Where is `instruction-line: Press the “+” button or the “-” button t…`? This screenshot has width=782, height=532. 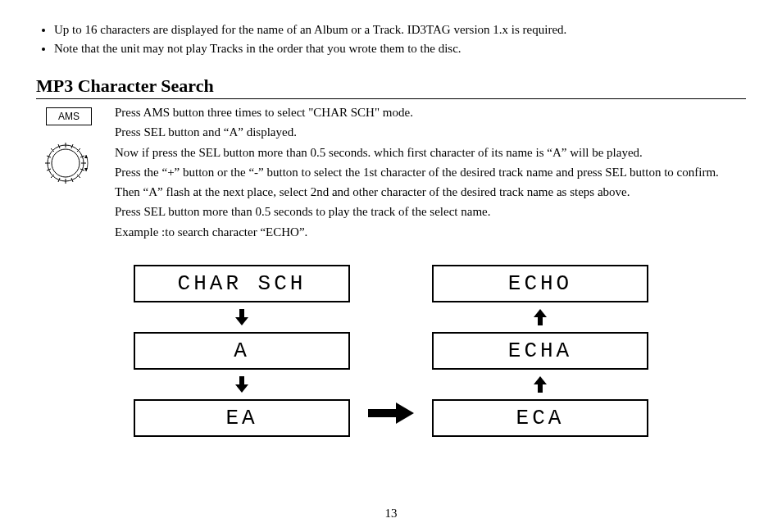
instruction-line: Press the “+” button or the “-” button t… is located at coordinates (430, 172).